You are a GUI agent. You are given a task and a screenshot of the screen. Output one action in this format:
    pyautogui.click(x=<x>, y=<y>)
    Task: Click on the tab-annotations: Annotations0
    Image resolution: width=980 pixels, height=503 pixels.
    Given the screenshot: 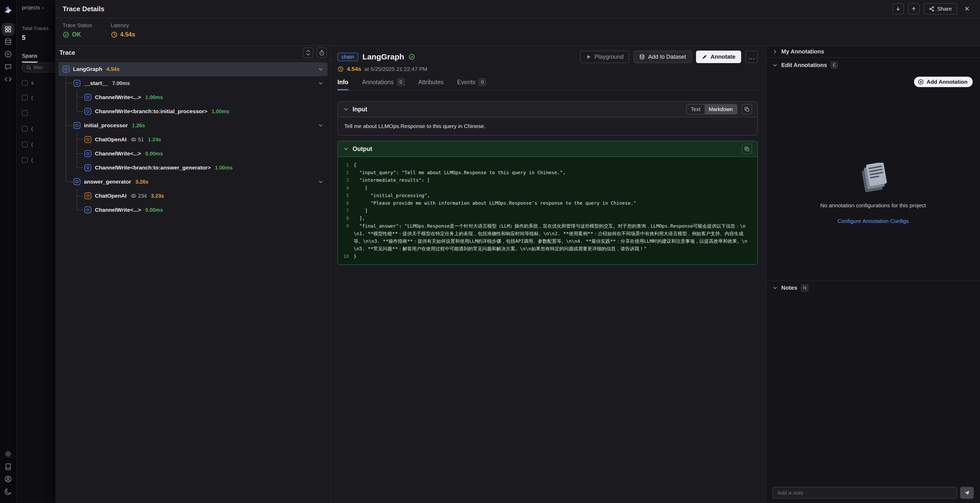 What is the action you would take?
    pyautogui.click(x=383, y=84)
    